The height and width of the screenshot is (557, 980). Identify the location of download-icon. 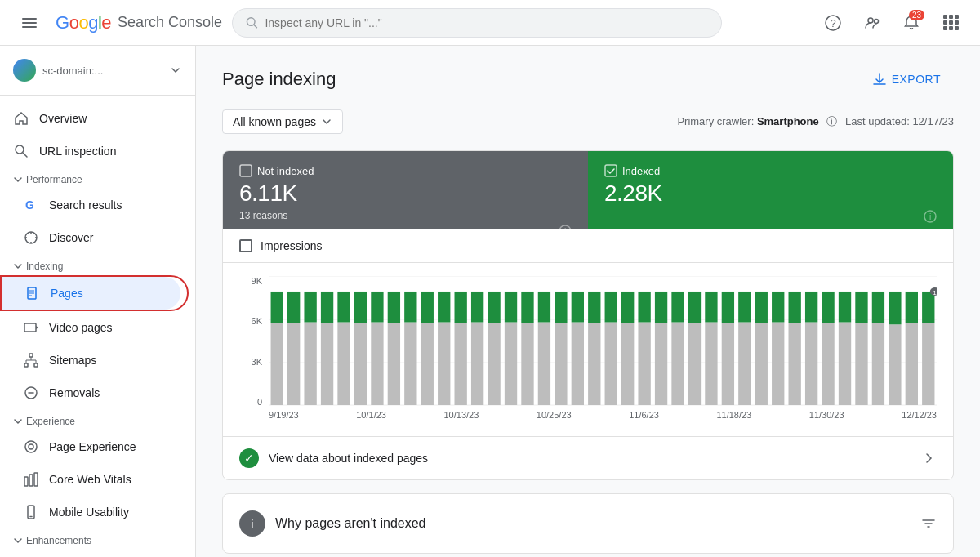
(880, 79).